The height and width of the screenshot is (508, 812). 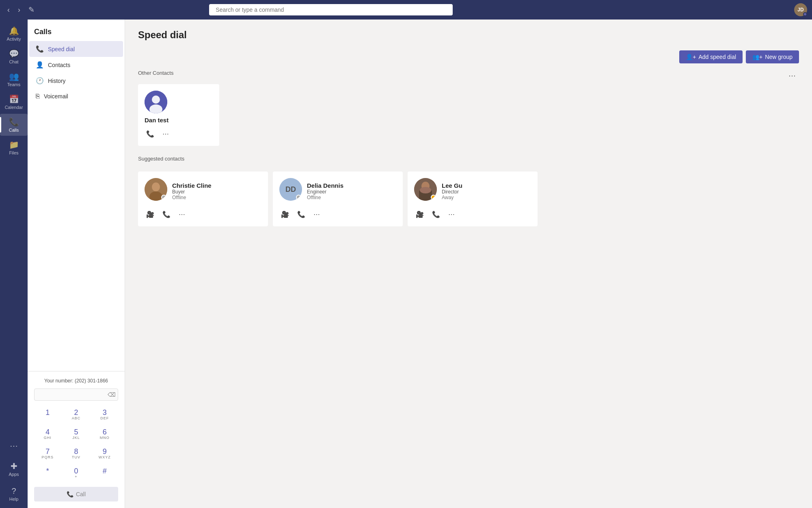 What do you see at coordinates (317, 215) in the screenshot?
I see `delia-more-button: ⋯` at bounding box center [317, 215].